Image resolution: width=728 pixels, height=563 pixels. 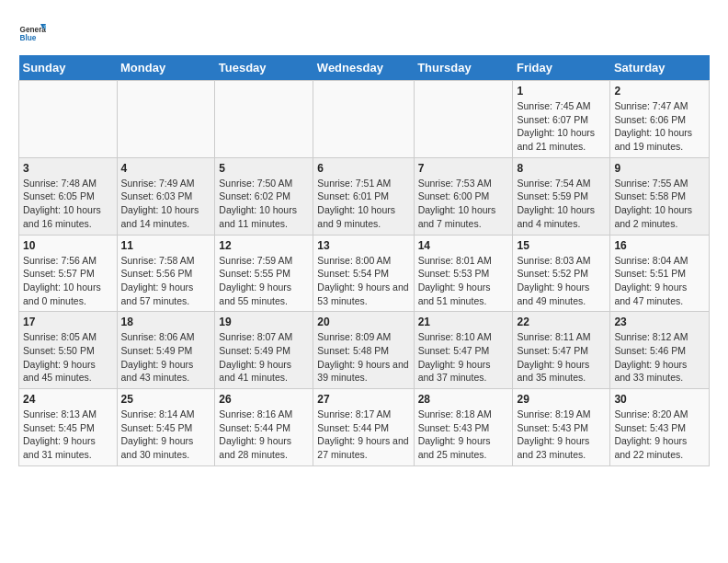 I want to click on day-number: 27, so click(x=363, y=399).